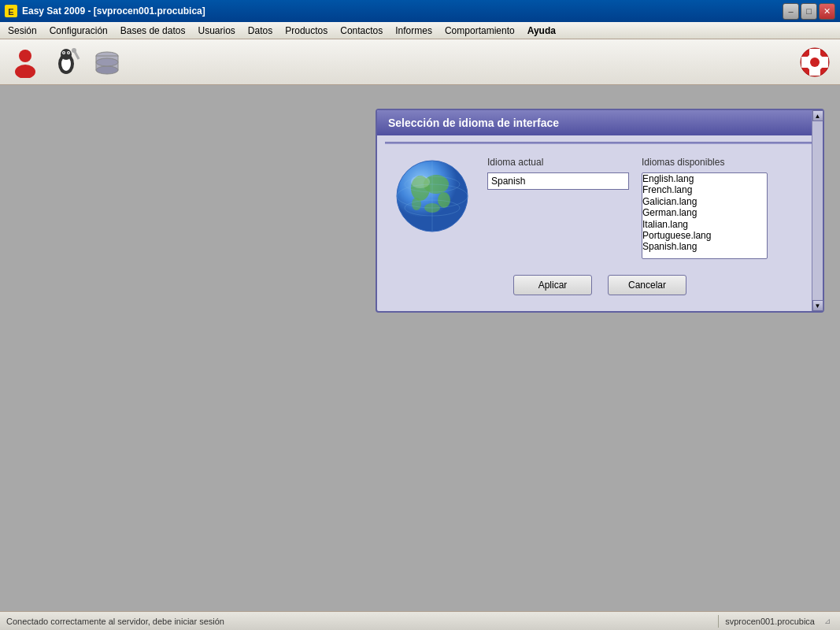 This screenshot has height=630, width=840. Describe the element at coordinates (107, 62) in the screenshot. I see `database-icon` at that location.